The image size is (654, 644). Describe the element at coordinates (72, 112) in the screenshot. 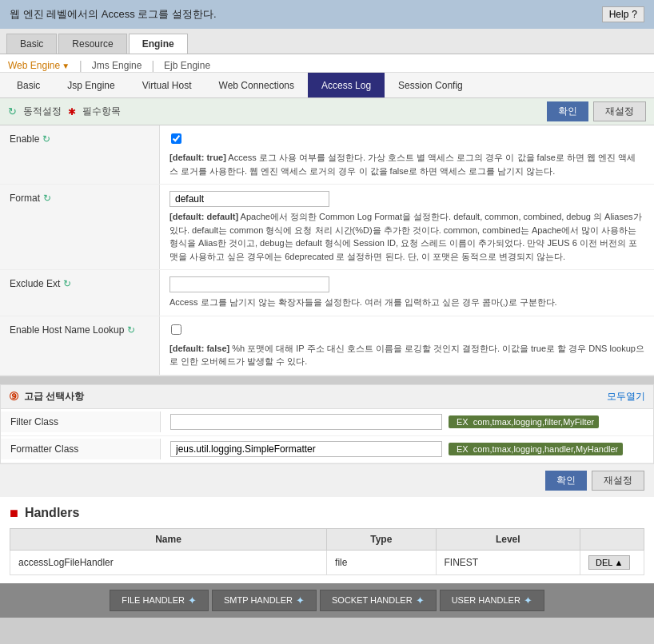

I see `required-icon: ✱` at that location.